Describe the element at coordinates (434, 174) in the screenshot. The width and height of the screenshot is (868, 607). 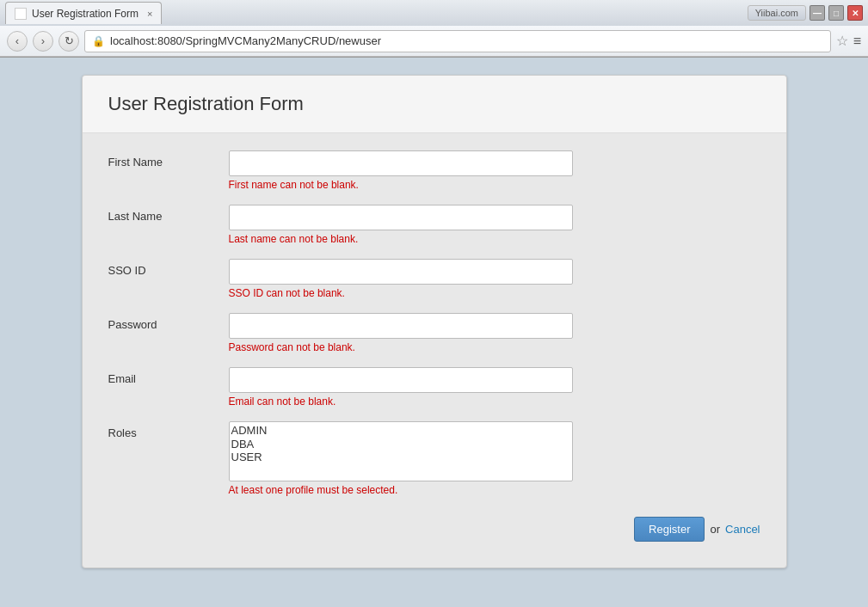
I see `first-name-row: First Name First name can not be blank.` at that location.